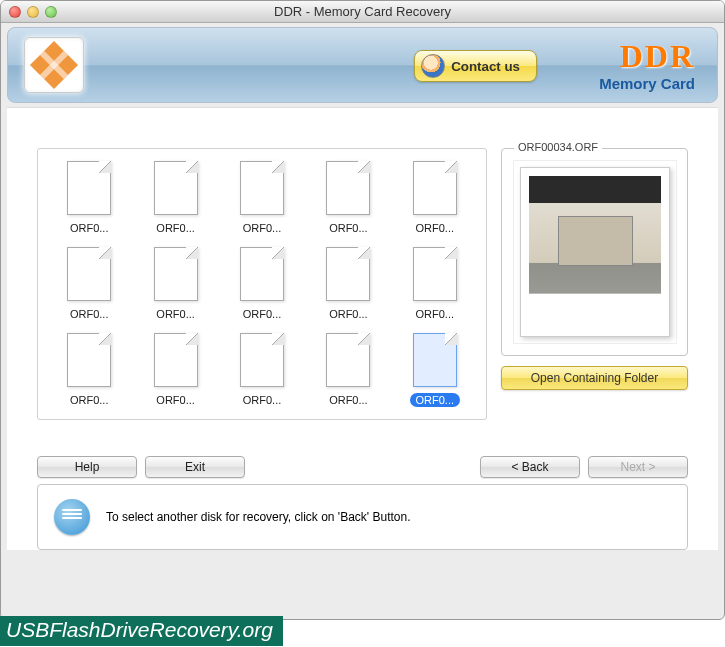  I want to click on help-button: Help, so click(87, 467).